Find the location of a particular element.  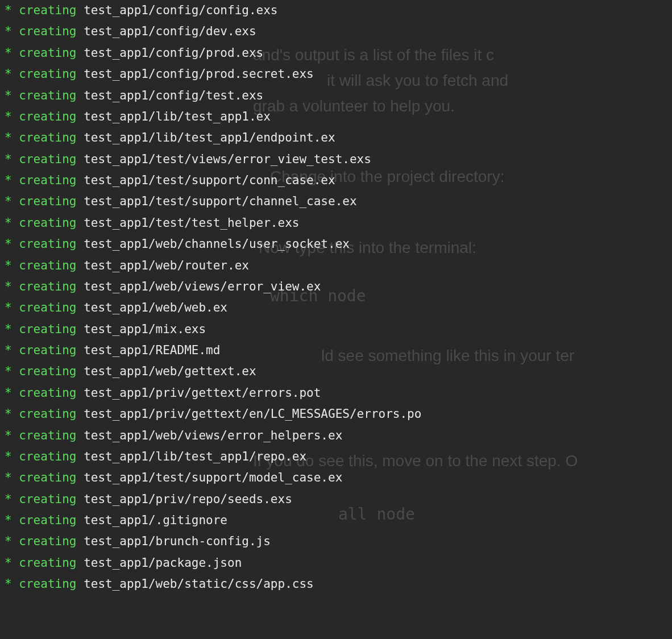

log-path: test_app1/lib/test_app1.ex is located at coordinates (177, 117).